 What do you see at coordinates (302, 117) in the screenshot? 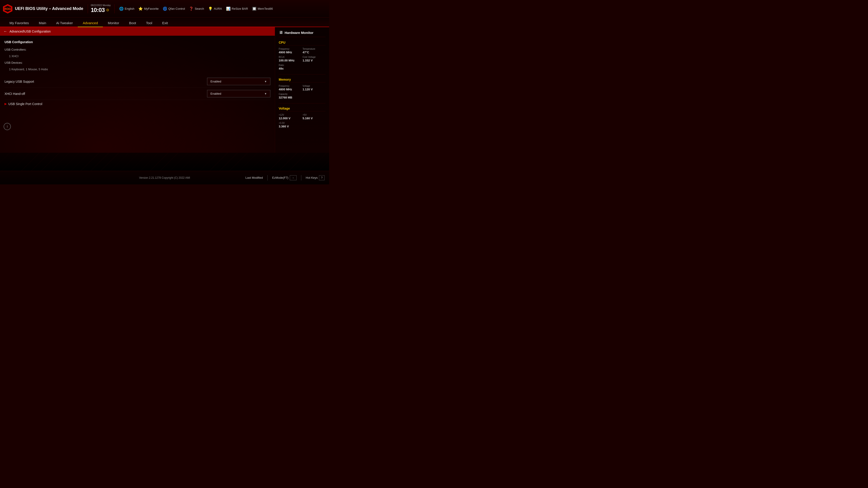
I see `voltage-section: Voltage +12V 12.000 V +5V 5.160 V +3.3V …` at bounding box center [302, 117].